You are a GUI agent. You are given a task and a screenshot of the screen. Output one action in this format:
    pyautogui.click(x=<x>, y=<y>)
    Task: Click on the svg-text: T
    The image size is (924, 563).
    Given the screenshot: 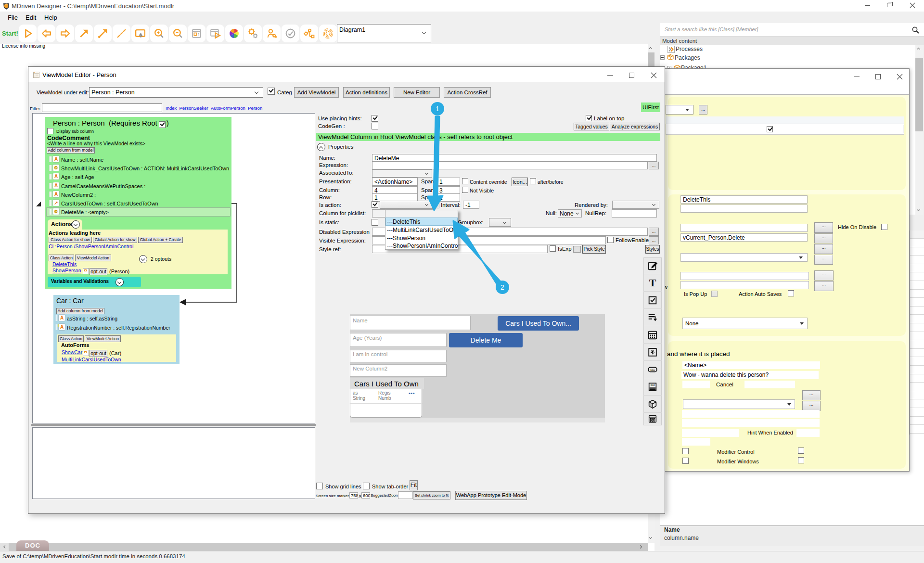 What is the action you would take?
    pyautogui.click(x=653, y=283)
    